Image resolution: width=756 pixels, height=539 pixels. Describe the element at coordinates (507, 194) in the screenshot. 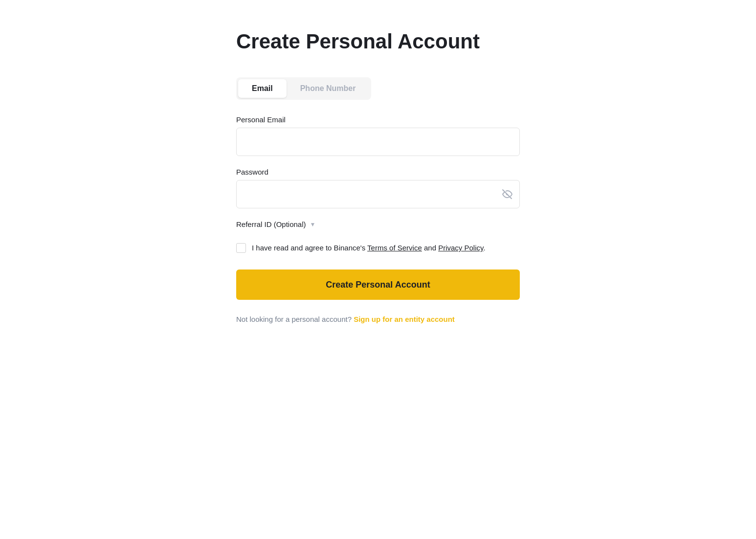

I see `toggle-password-icon` at that location.